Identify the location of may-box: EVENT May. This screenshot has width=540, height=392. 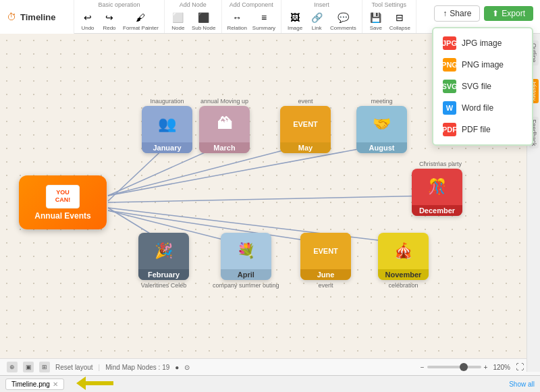
(305, 130).